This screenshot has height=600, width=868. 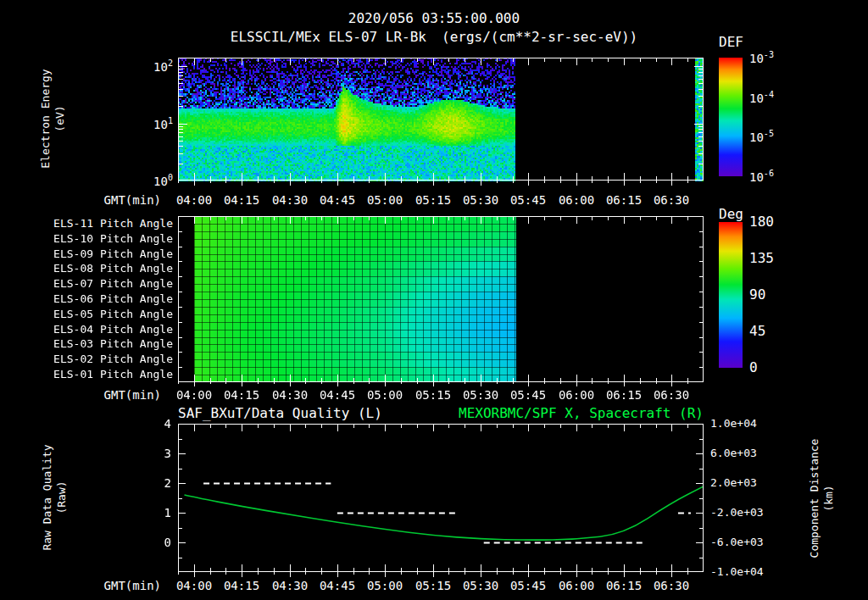 What do you see at coordinates (761, 258) in the screenshot?
I see `deg-tick-label: 135` at bounding box center [761, 258].